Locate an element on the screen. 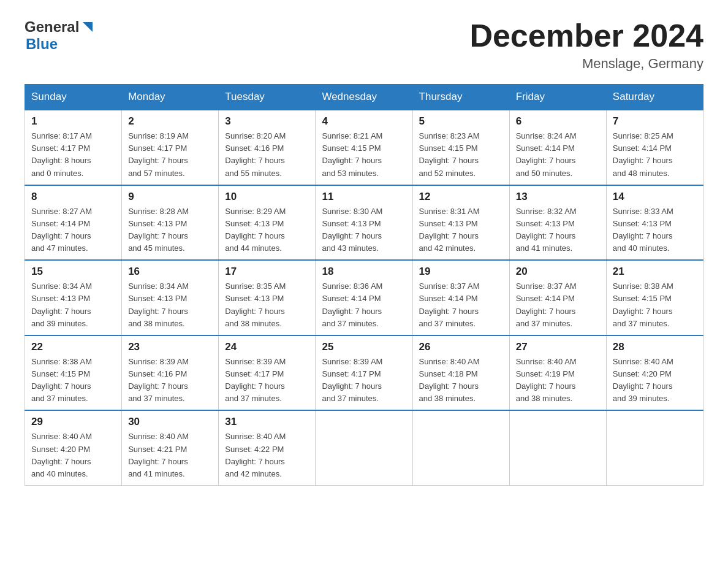  col-tuesday: Tuesday is located at coordinates (267, 98).